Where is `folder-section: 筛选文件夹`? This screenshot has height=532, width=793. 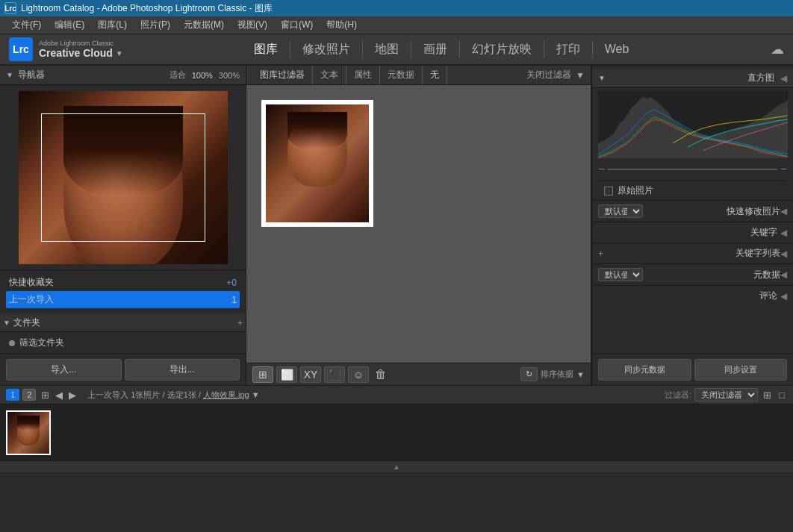
folder-section: 筛选文件夹 is located at coordinates (122, 343).